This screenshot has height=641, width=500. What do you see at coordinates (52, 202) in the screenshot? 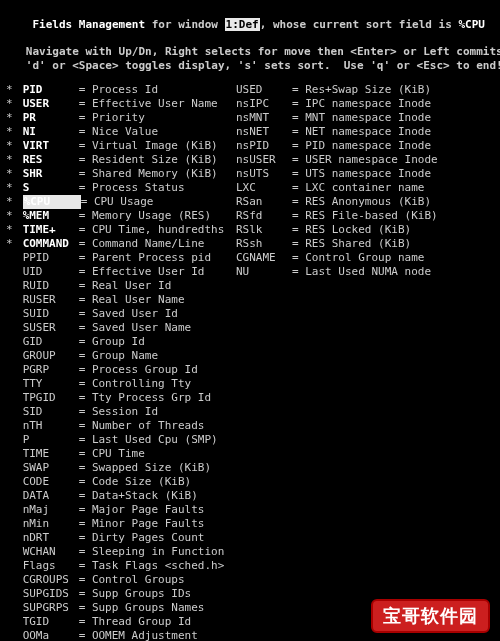
I see `field-name: %CPU` at bounding box center [52, 202].